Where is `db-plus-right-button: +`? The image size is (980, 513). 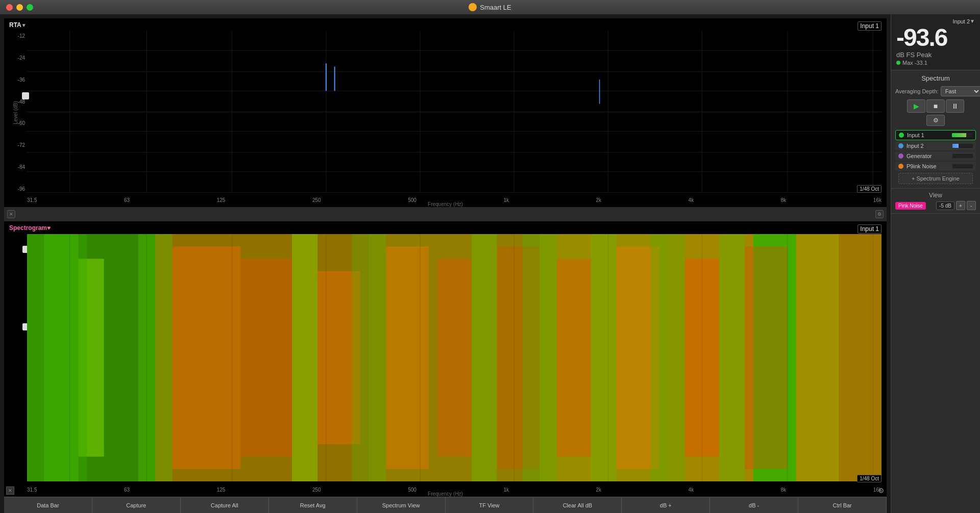
db-plus-right-button: + is located at coordinates (961, 206).